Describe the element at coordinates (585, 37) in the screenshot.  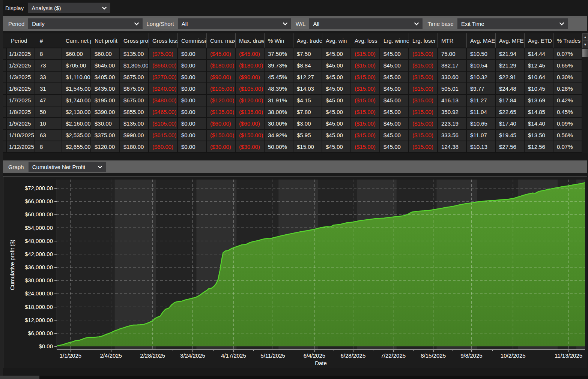
I see `scroll-up-button: ▲` at that location.